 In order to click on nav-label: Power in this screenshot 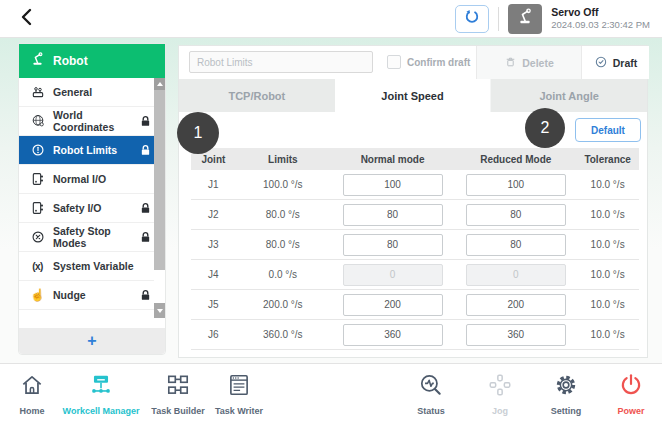, I will do `click(630, 411)`.